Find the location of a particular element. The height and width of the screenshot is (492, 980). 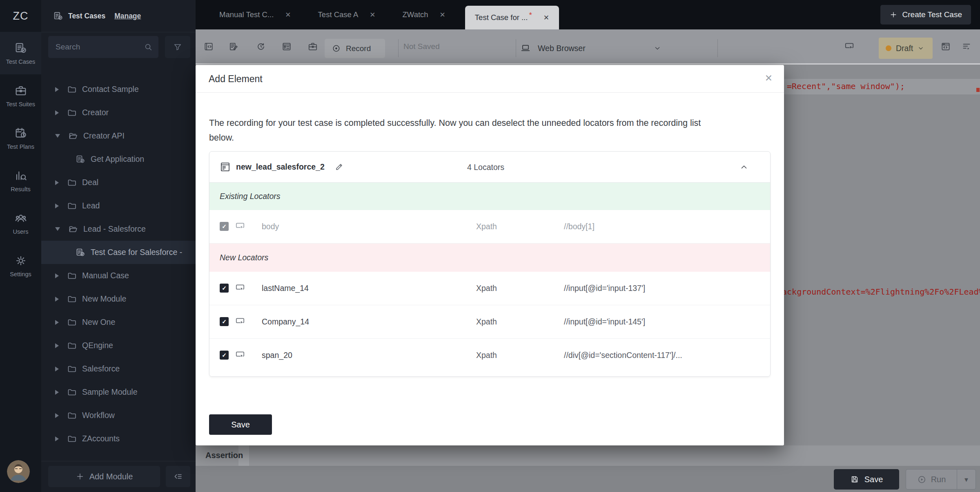

create-test-case-button: Create Test Case is located at coordinates (926, 15).